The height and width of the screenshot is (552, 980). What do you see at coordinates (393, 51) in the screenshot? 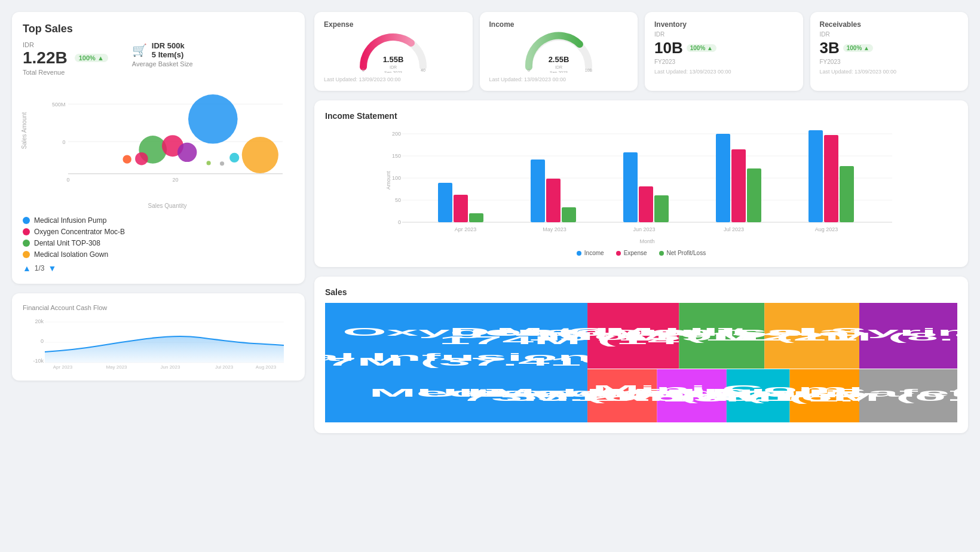
I see `expense-kpi: Expense 1.55B IDR Sep 2023` at bounding box center [393, 51].